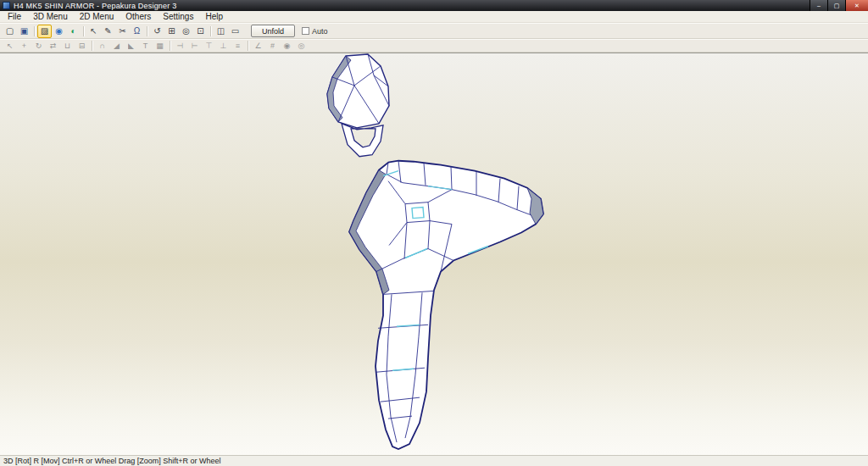 The width and height of the screenshot is (868, 466). What do you see at coordinates (93, 31) in the screenshot?
I see `select-tool-icon: ↖` at bounding box center [93, 31].